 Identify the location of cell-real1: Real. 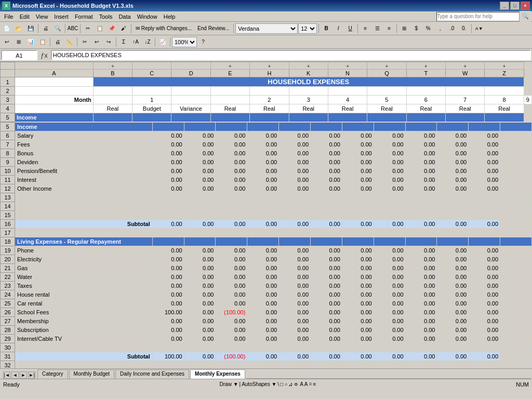
(112, 109).